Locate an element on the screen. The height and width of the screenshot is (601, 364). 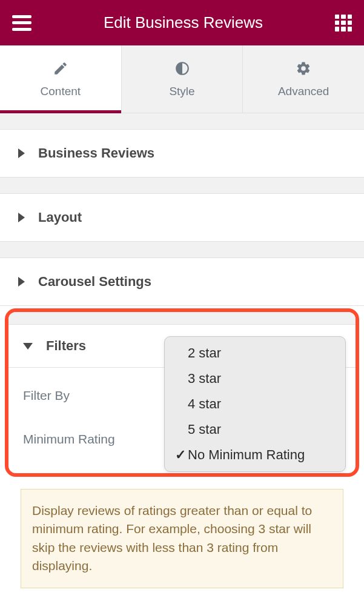
minimum-rating-dropdown: 2 star 3 star 4 star 5 star ✓ No Minimum… is located at coordinates (255, 404).